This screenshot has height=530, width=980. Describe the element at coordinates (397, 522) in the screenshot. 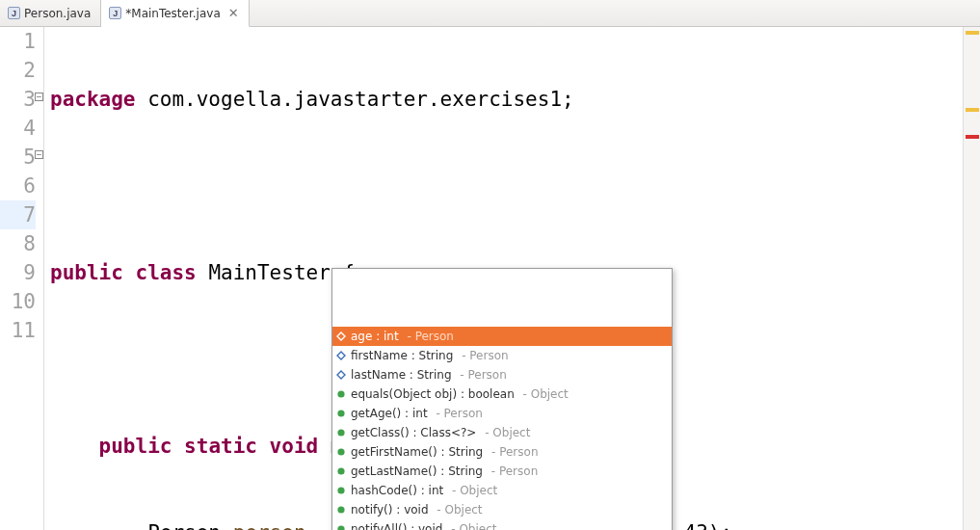

I see `proposal-signature: notifyAll() : void` at that location.